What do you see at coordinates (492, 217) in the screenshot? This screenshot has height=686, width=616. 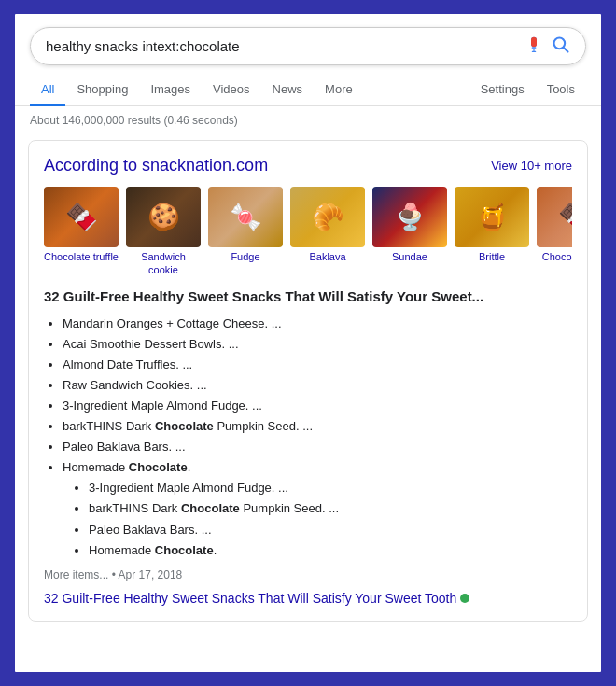 I see `gallery-image-brittle` at bounding box center [492, 217].